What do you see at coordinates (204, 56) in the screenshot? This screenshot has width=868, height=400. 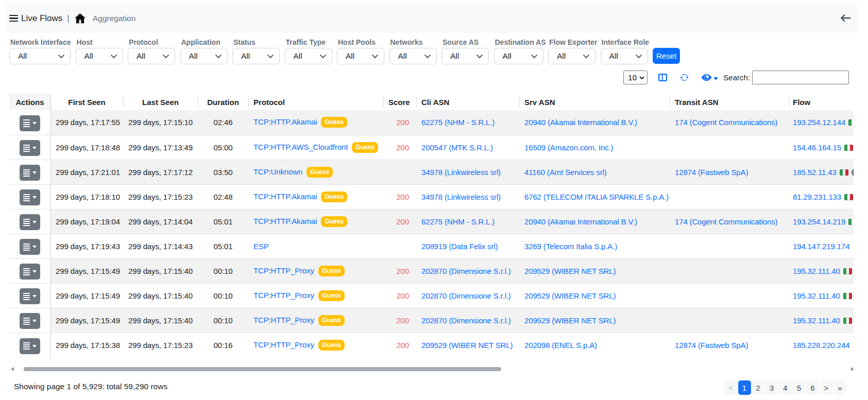 I see `filter-select-application: All` at bounding box center [204, 56].